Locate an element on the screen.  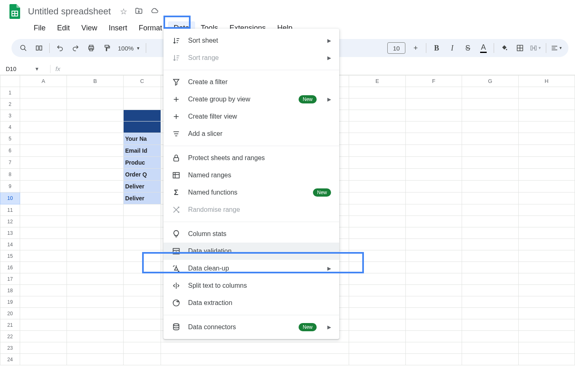
menu-item-data-extraction: Data extraction is located at coordinates (251, 303).